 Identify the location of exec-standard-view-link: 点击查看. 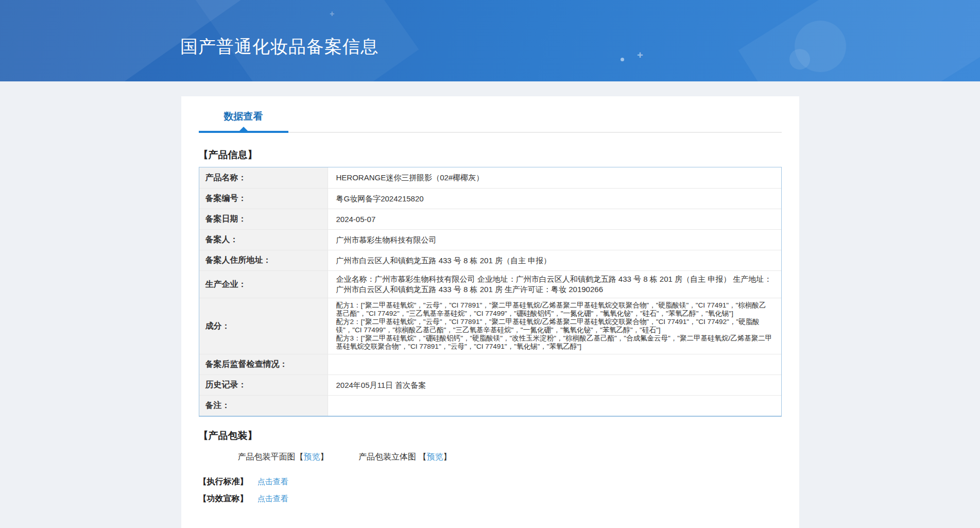
(273, 481).